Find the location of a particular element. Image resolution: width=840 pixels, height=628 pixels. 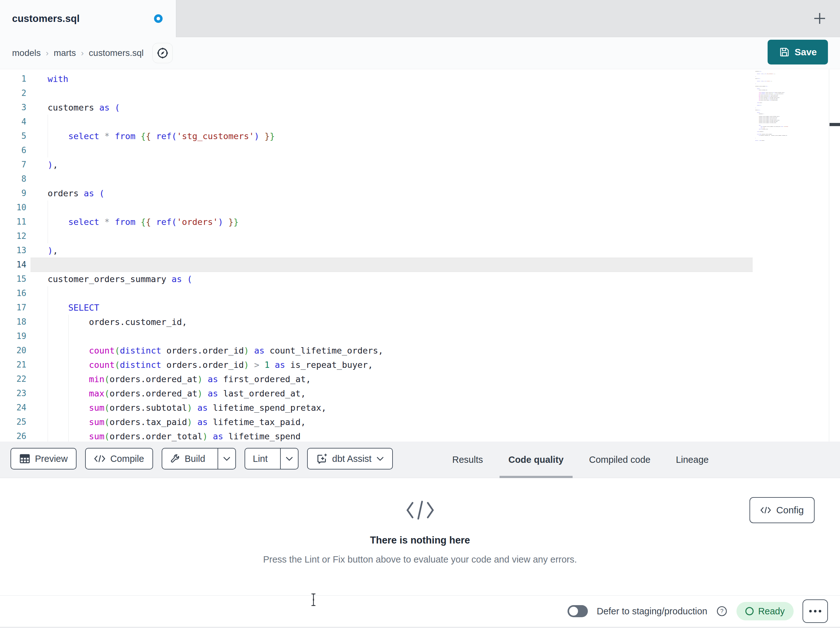

status-badge: Ready is located at coordinates (765, 611).